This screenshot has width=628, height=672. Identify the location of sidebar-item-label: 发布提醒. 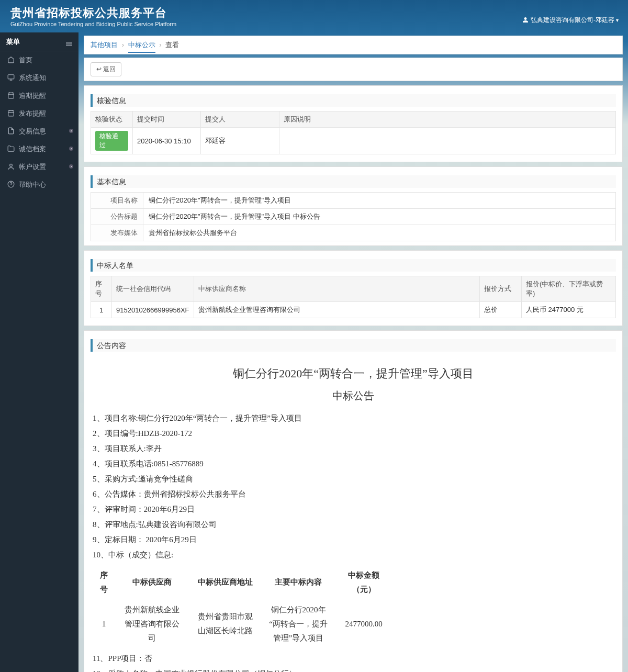
(32, 113).